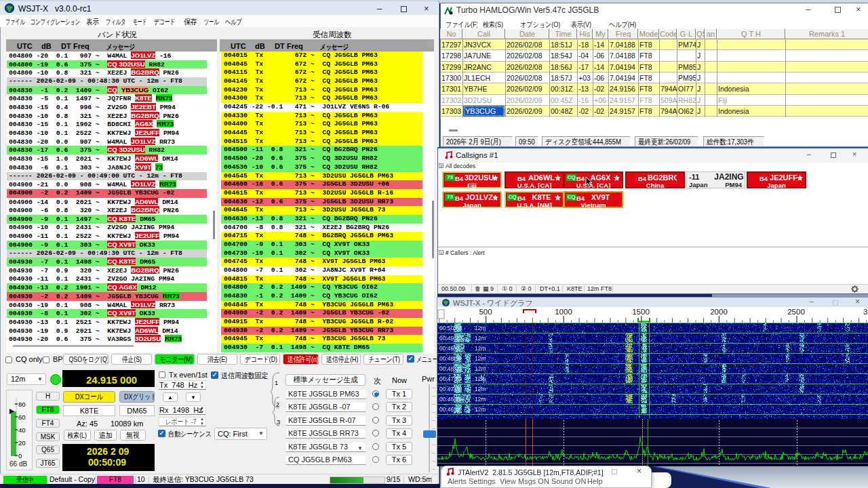  What do you see at coordinates (277, 383) in the screenshot?
I see `svg-text: 1` at bounding box center [277, 383].